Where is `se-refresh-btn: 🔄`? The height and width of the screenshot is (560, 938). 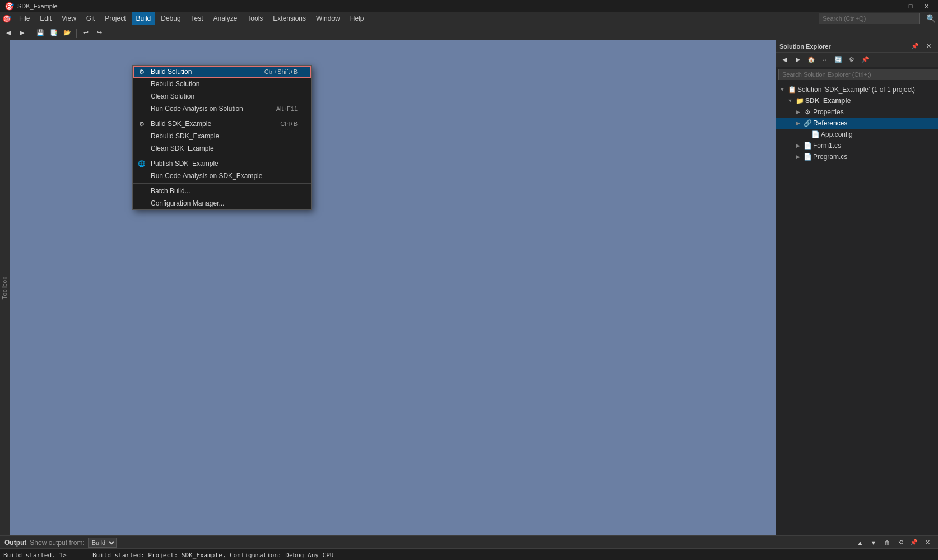 se-refresh-btn: 🔄 is located at coordinates (838, 60).